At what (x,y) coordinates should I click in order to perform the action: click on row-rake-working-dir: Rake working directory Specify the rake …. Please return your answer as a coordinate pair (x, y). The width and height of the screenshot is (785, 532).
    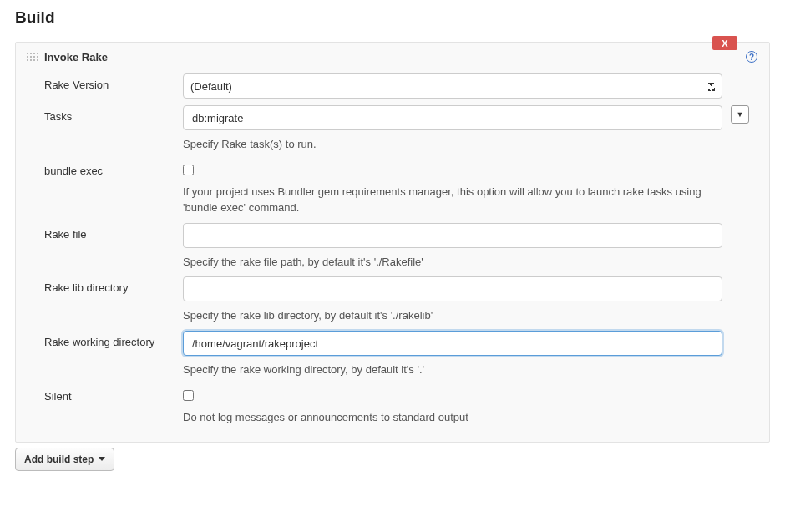
    Looking at the image, I should click on (392, 351).